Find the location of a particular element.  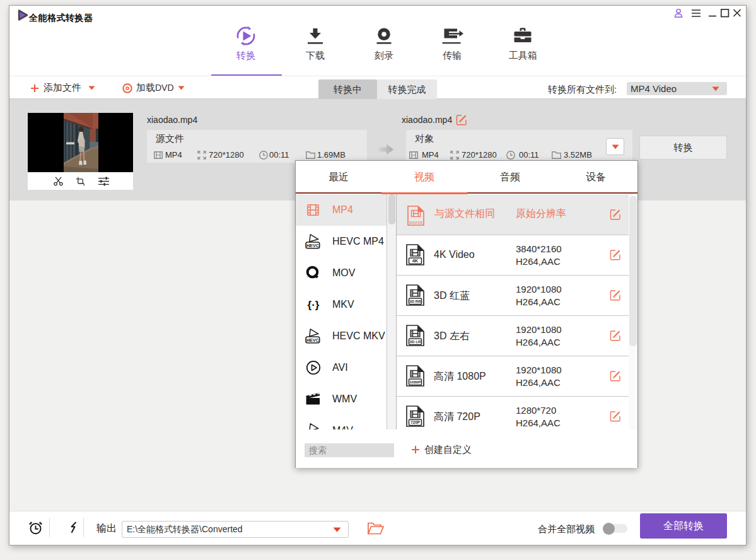

svg-text: 3D RB is located at coordinates (415, 301).